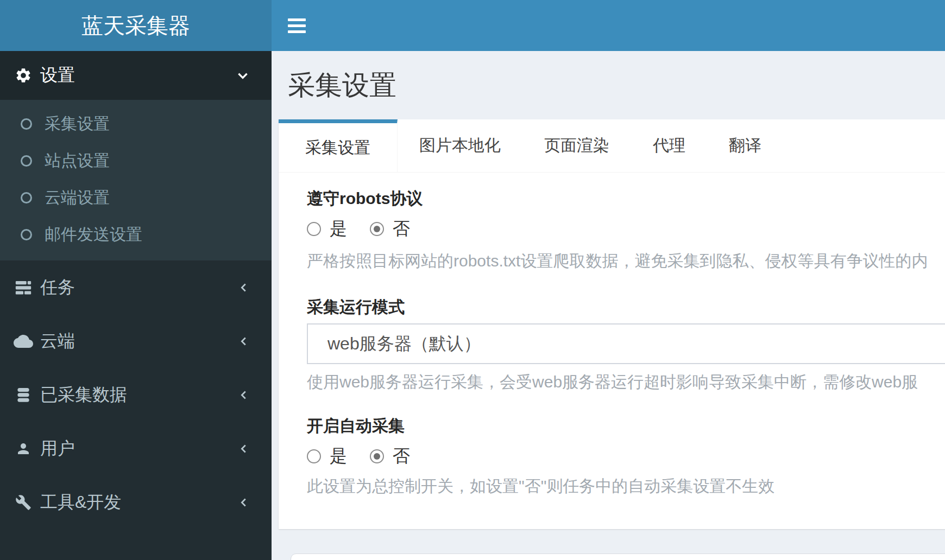 The height and width of the screenshot is (560, 945). What do you see at coordinates (136, 180) in the screenshot?
I see `settings-submenu: 采集设置 站点设置 云端设置 邮件发送设置` at bounding box center [136, 180].